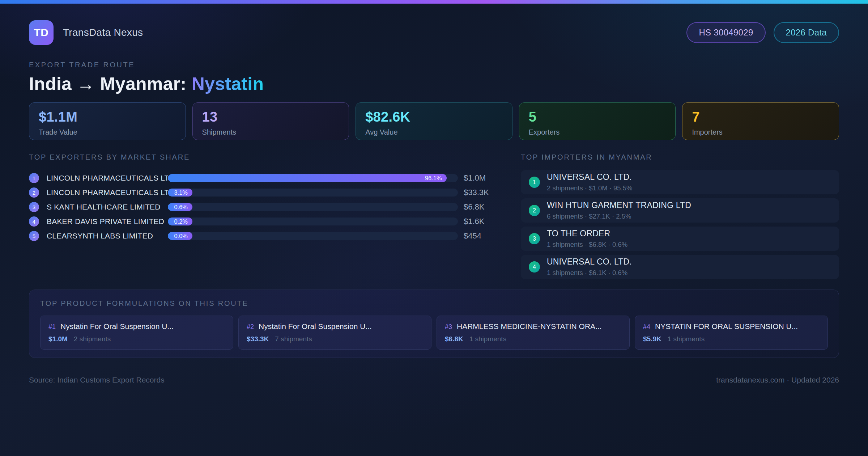 The height and width of the screenshot is (456, 868). Describe the element at coordinates (434, 121) in the screenshot. I see `stat-card-avg-value: $82.6K Avg Value` at that location.